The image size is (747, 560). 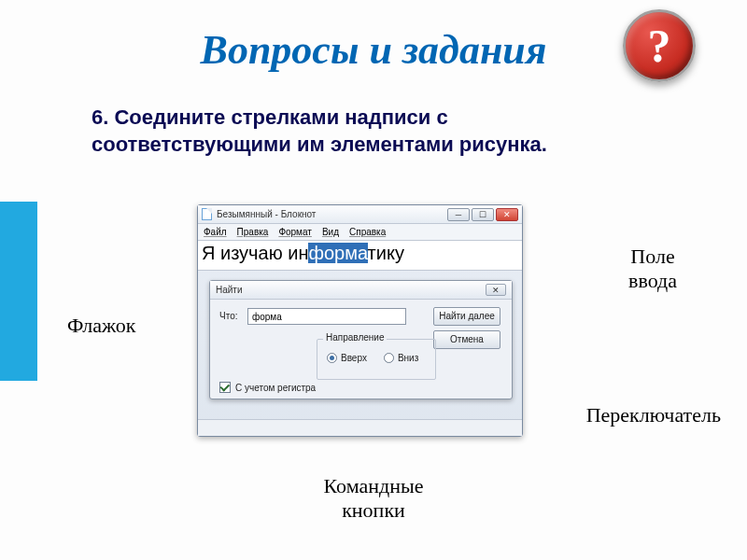 I want to click on close-button: ✕, so click(x=507, y=215).